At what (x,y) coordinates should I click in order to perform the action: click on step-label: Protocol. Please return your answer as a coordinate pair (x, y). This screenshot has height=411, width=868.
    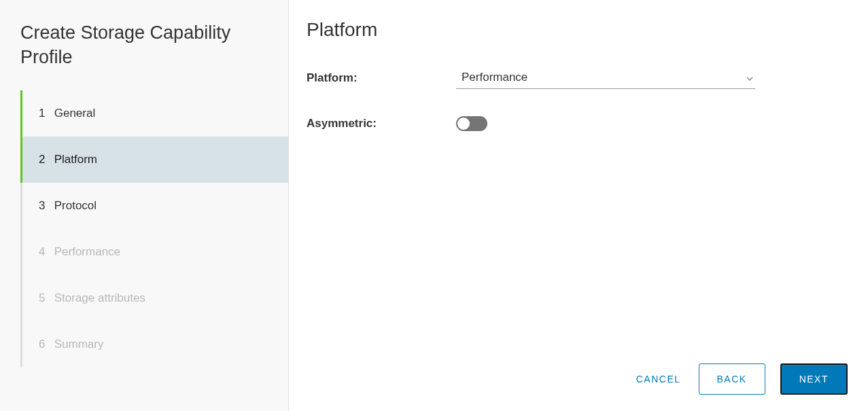
    Looking at the image, I should click on (75, 205).